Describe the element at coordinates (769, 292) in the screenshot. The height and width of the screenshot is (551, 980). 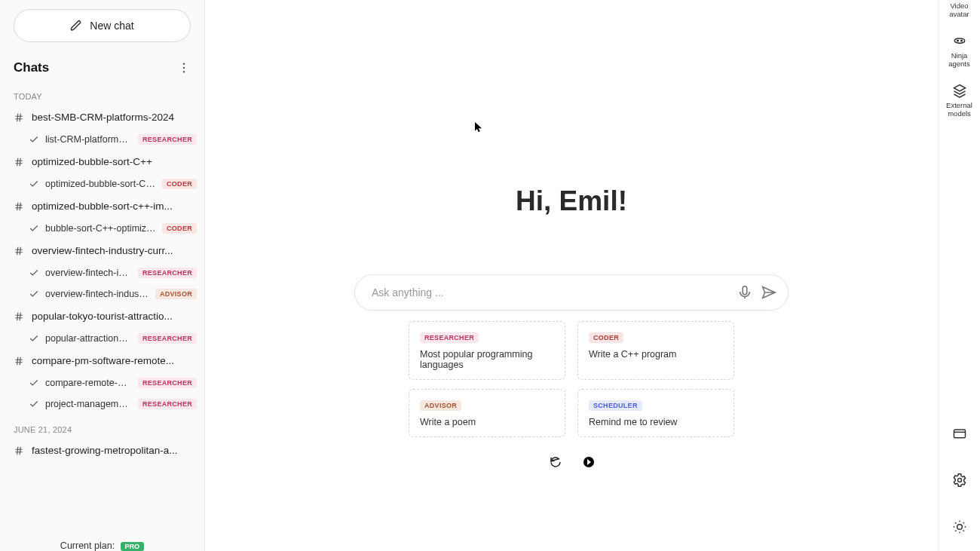
I see `send-icon` at that location.